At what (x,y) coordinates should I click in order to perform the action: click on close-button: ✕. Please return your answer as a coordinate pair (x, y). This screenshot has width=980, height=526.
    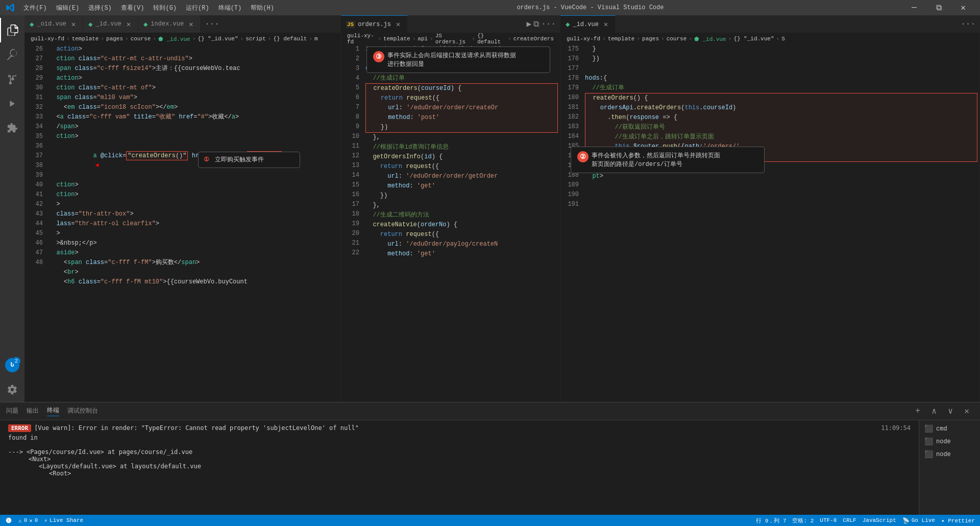
    Looking at the image, I should click on (963, 8).